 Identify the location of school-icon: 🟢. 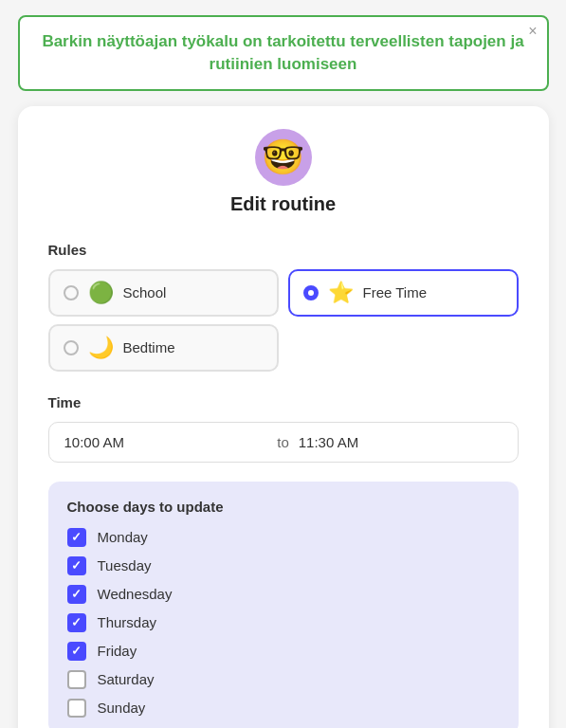
(100, 293).